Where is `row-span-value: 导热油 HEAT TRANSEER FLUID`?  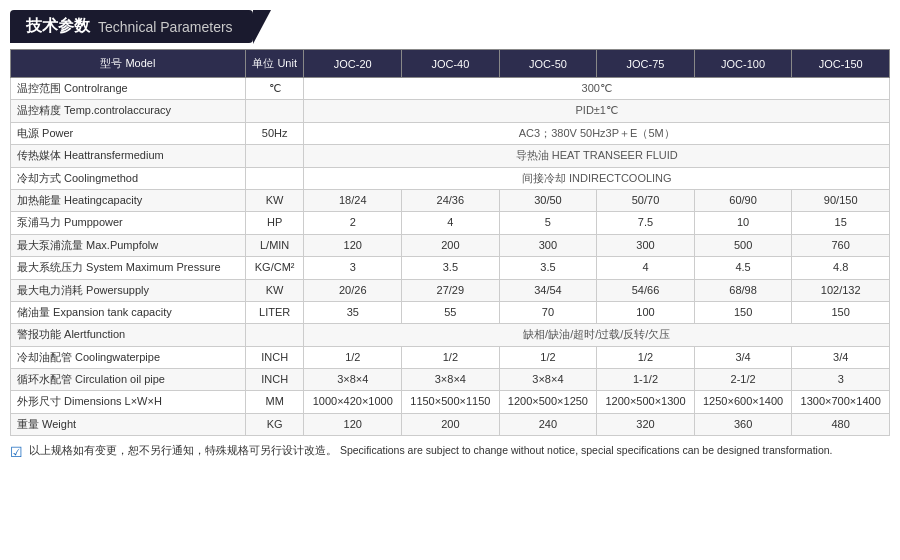 row-span-value: 导热油 HEAT TRANSEER FLUID is located at coordinates (597, 156).